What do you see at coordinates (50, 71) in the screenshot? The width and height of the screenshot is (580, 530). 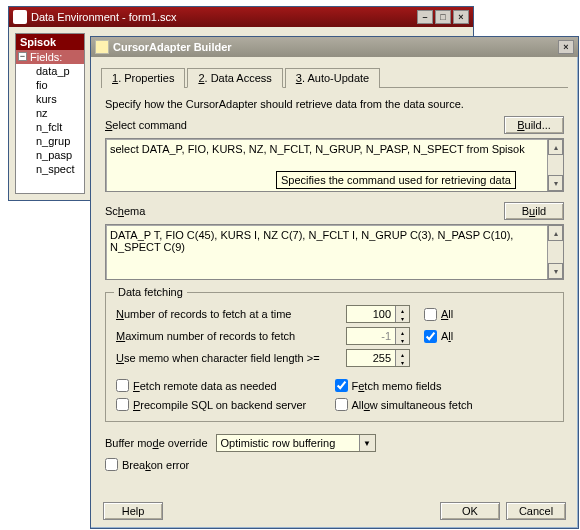 I see `sidebar-item: data_p` at bounding box center [50, 71].